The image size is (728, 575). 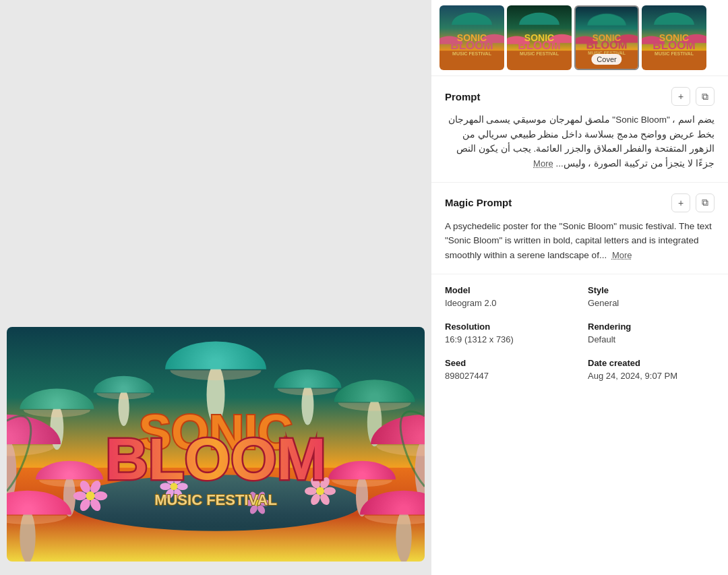 What do you see at coordinates (578, 241) in the screenshot?
I see `magic-prompt-text-content: A psychedelic poster for the "Sonic Bloo…` at bounding box center [578, 241].